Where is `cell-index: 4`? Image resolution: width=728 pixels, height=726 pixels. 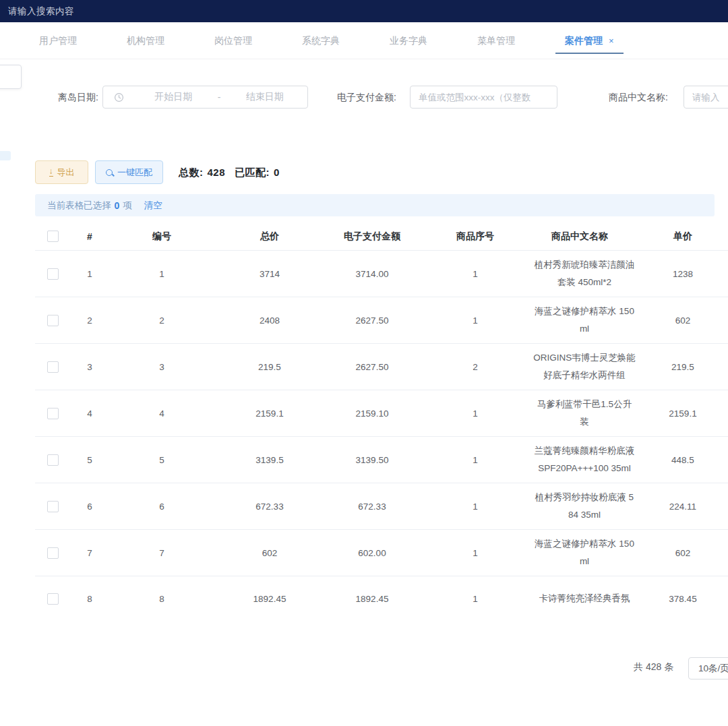
cell-index: 4 is located at coordinates (90, 414).